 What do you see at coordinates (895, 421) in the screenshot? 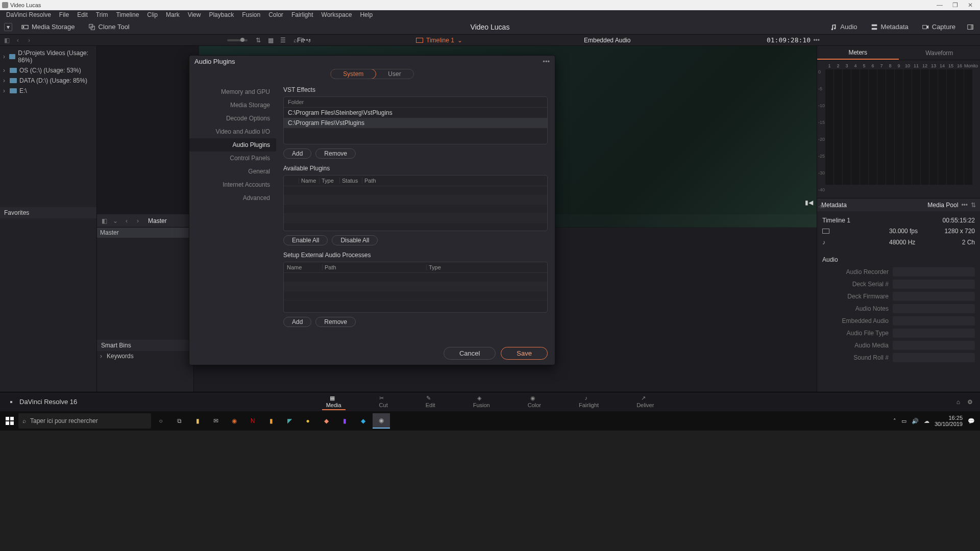
I see `tray-chevron-icon: ˄` at bounding box center [895, 421].